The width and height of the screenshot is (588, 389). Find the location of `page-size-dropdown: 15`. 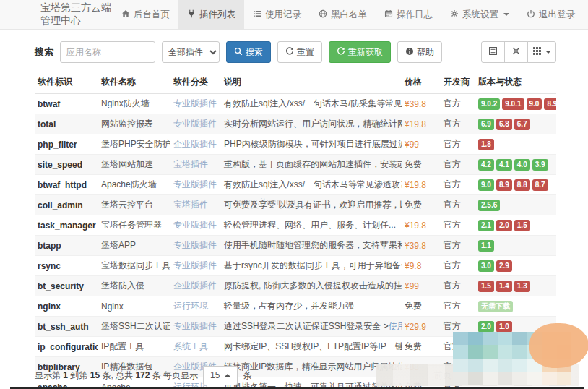

page-size-dropdown: 15 is located at coordinates (220, 376).